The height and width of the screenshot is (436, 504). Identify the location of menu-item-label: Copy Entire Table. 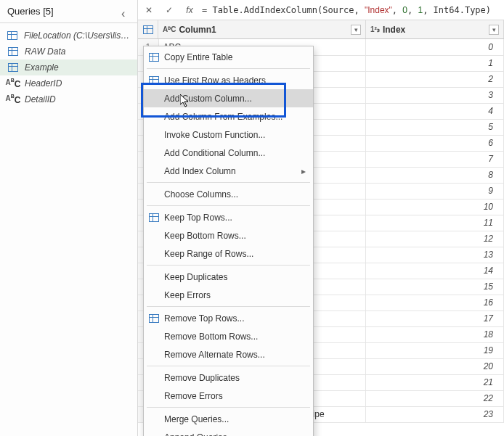
(199, 57).